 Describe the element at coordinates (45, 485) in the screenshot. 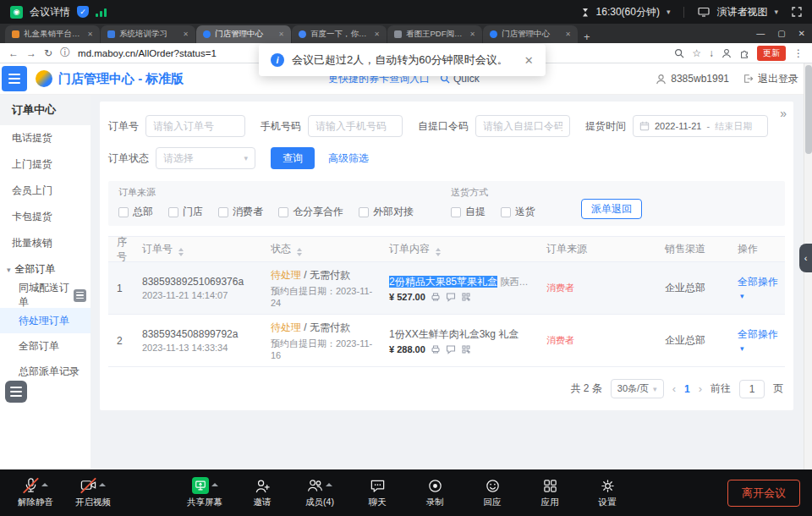

I see `mic-options-caret-icon` at that location.